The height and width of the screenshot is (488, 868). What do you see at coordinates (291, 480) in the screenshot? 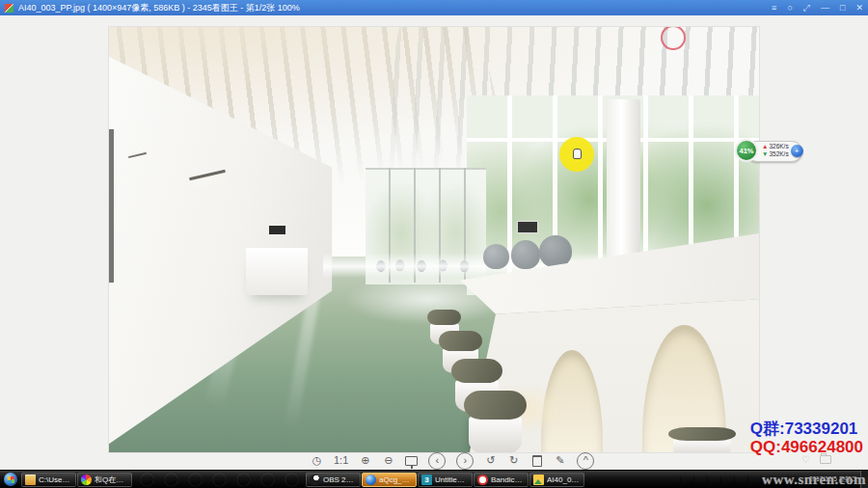
I see `pill-icon` at bounding box center [291, 480].